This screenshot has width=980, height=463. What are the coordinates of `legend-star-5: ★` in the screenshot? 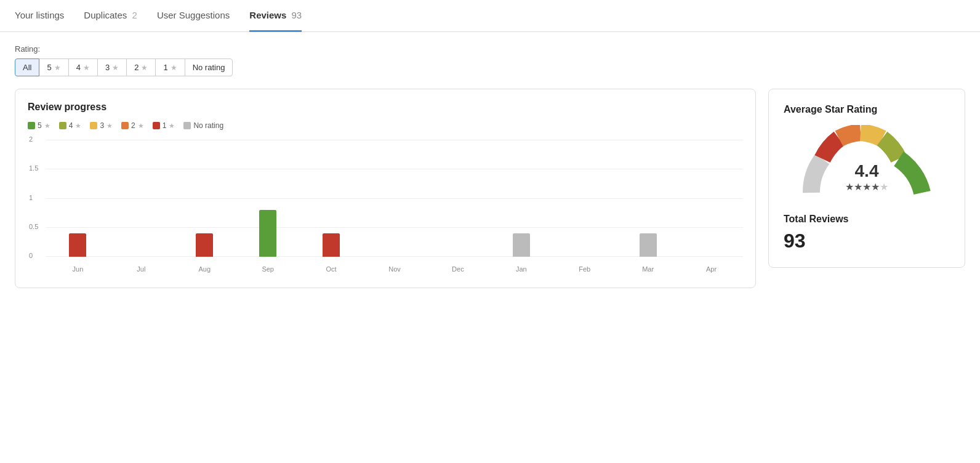 It's located at (47, 126).